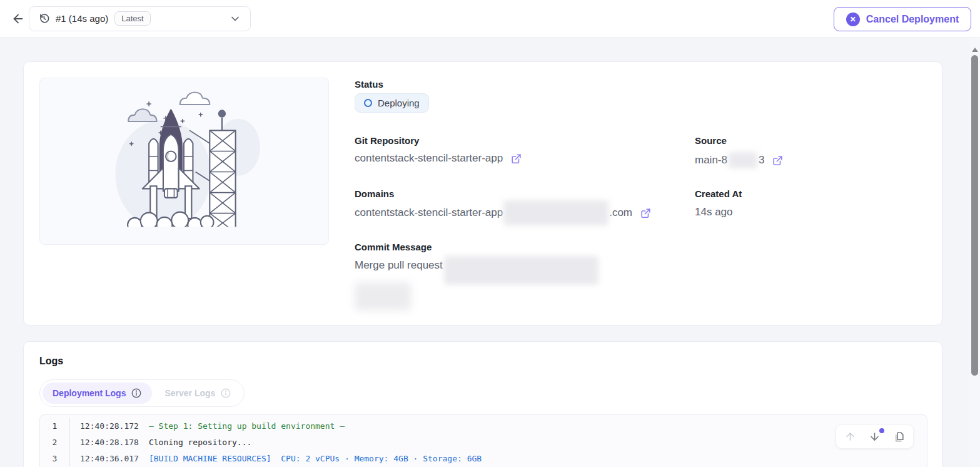  I want to click on cancel-deployment-label: Cancel Deployment, so click(912, 19).